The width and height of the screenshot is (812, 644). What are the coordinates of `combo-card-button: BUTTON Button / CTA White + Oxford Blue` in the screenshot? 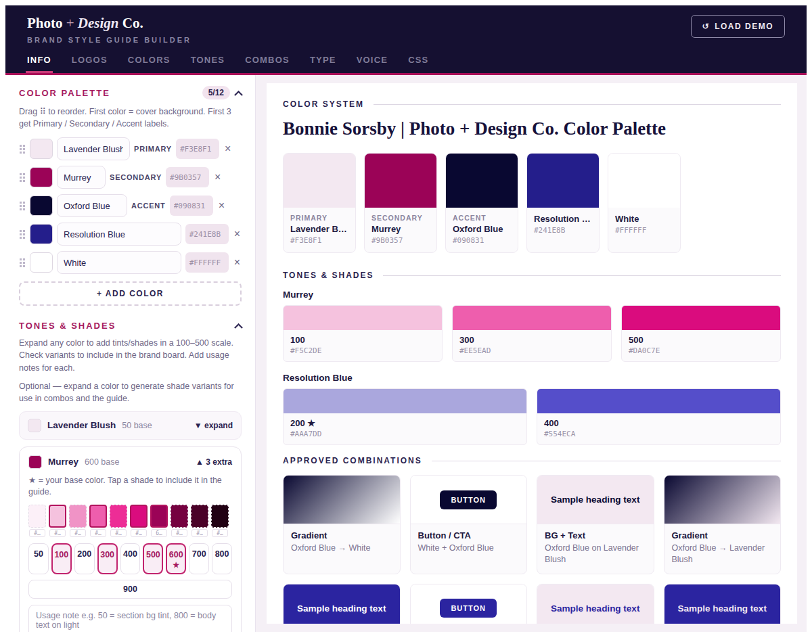 It's located at (469, 525).